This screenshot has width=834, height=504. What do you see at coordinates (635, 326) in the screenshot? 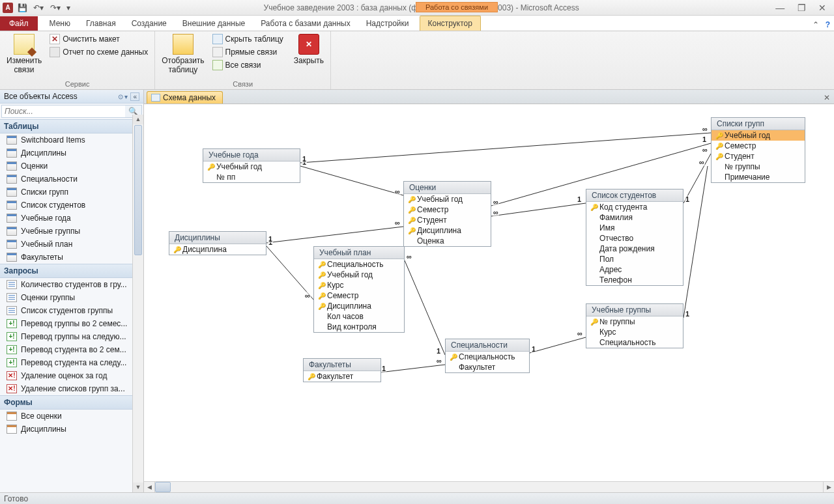
I see `table-box-uchgr: Учебные группы🔑№ группыКурсСпециальность` at bounding box center [635, 326].